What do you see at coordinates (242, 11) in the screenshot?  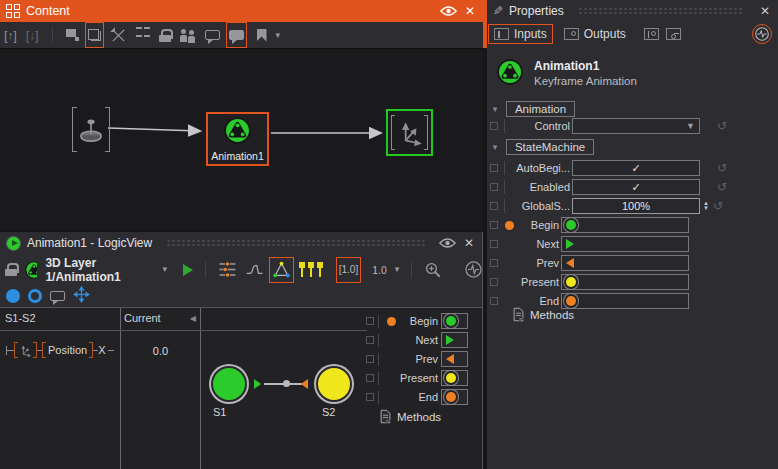 I see `content-panel-header: Content ✕` at bounding box center [242, 11].